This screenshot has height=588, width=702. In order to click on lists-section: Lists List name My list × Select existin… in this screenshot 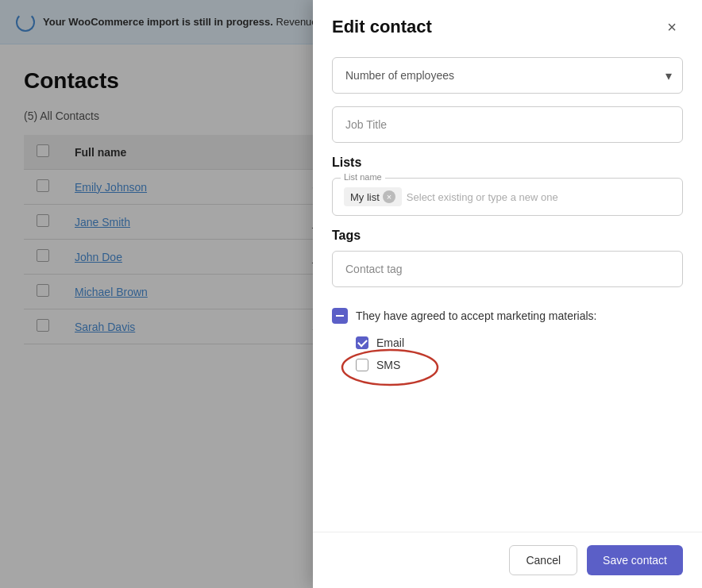, I will do `click(507, 186)`.